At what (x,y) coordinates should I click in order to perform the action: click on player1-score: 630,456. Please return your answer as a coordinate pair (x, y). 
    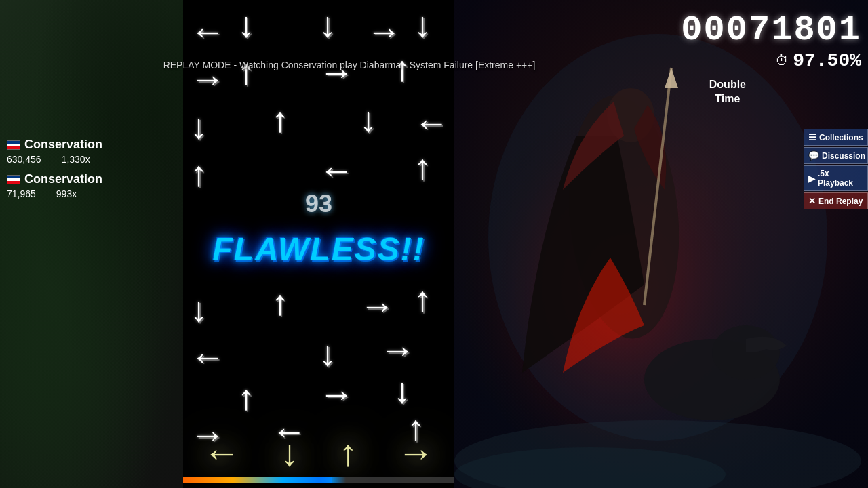
    Looking at the image, I should click on (24, 159).